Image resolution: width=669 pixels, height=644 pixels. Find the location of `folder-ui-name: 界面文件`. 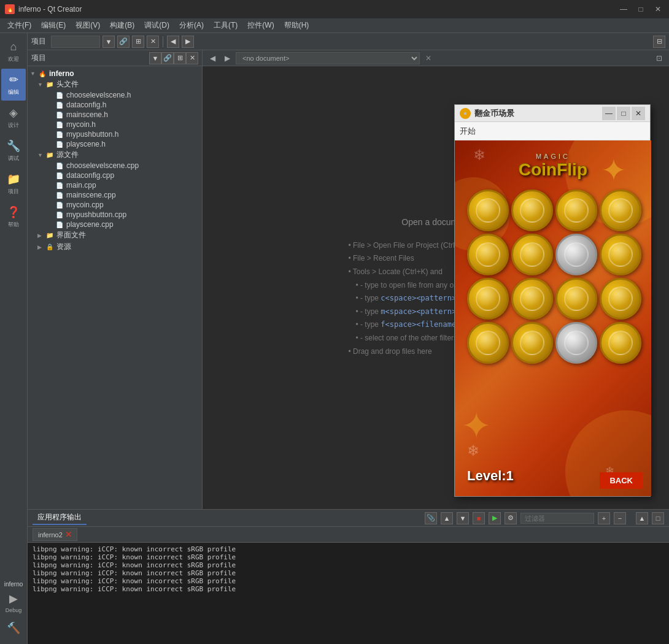

folder-ui-name: 界面文件 is located at coordinates (71, 236).